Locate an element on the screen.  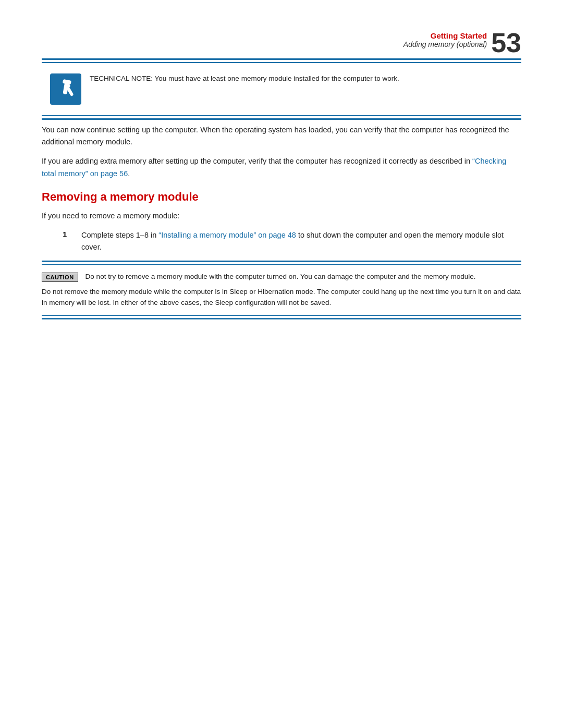
caution-row: CAUTION Do not try to remove a memory mo… is located at coordinates (282, 277).